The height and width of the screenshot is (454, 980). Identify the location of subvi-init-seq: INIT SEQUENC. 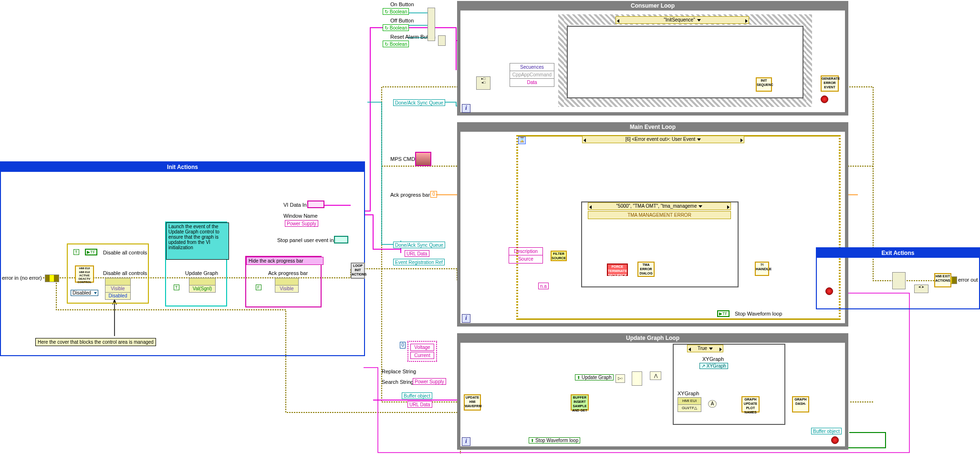
(764, 84).